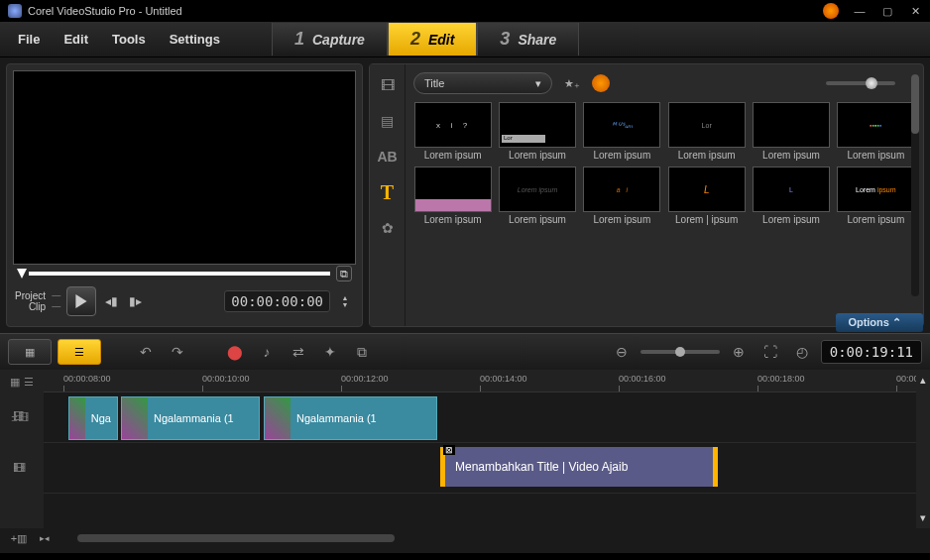 The image size is (930, 560). I want to click on menu-file: File, so click(29, 40).